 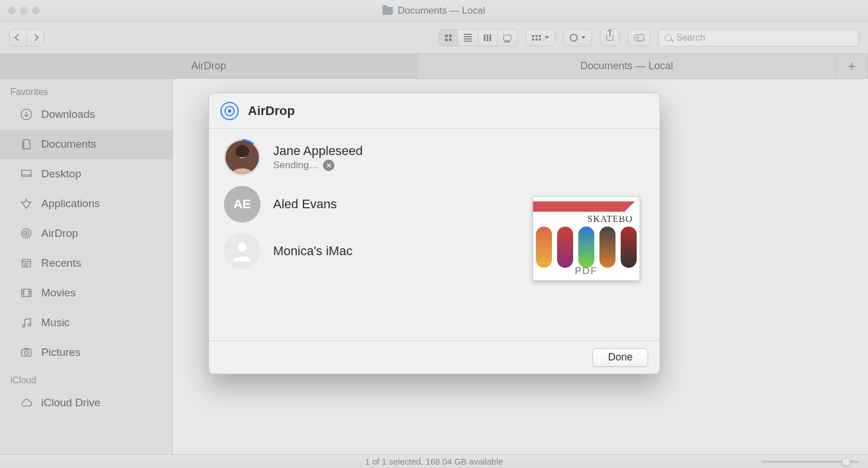 What do you see at coordinates (209, 66) in the screenshot?
I see `tab-airdrop: AirDrop` at bounding box center [209, 66].